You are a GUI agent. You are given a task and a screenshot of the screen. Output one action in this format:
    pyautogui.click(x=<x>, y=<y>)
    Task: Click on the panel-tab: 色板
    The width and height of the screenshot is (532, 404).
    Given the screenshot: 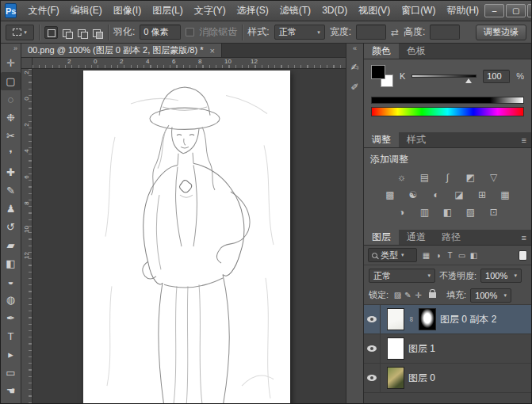 What is the action you would take?
    pyautogui.click(x=416, y=51)
    